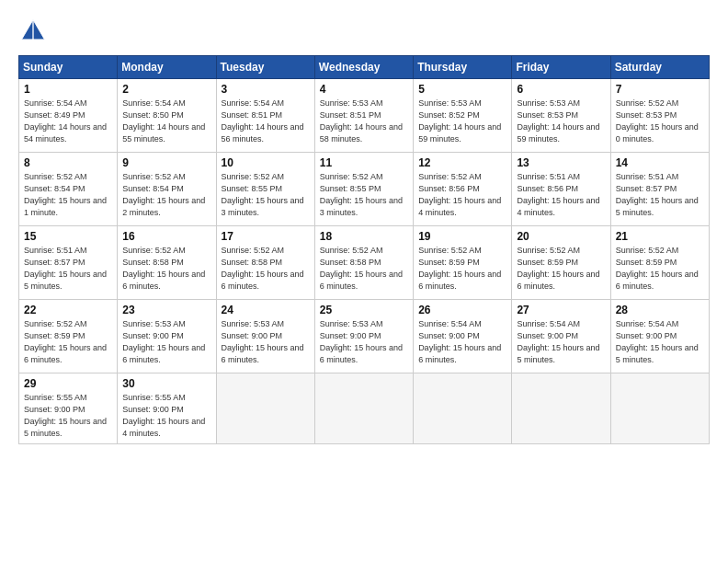 The image size is (728, 563). I want to click on table-cell: 20 Sunrise: 5:52 AM Sunset: 8:59 PM Dayl…, so click(561, 263).